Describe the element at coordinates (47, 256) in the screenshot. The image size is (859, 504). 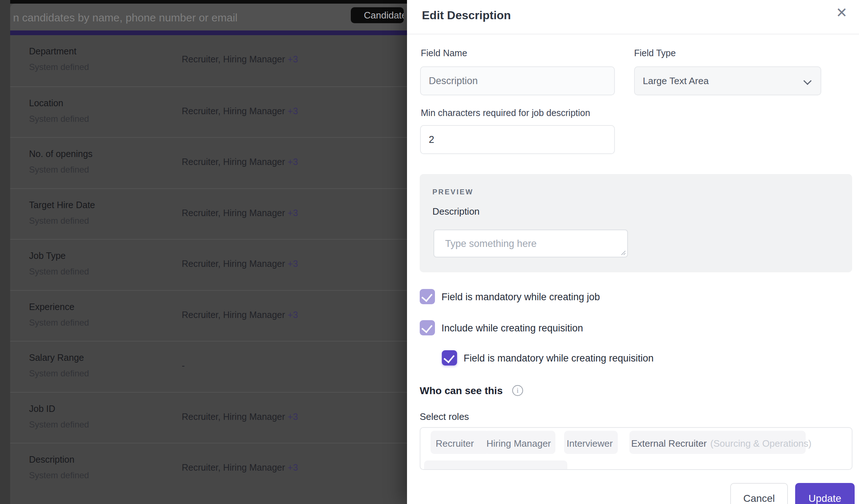
I see `field-title: Job Type` at that location.